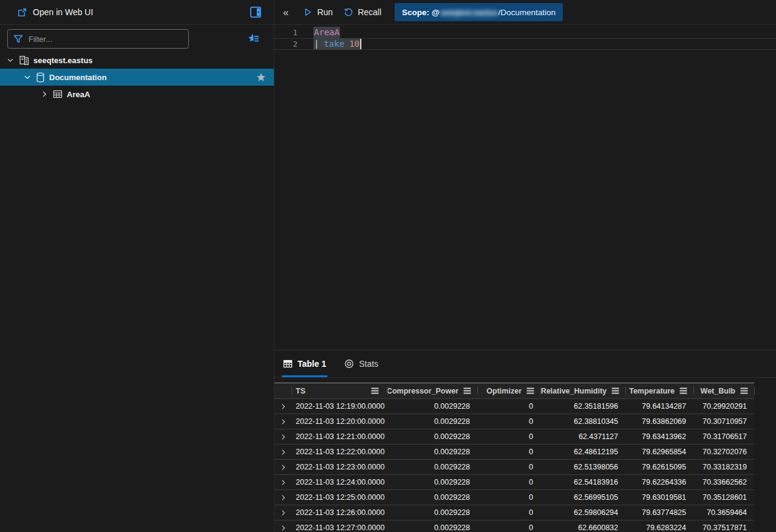 Image resolution: width=776 pixels, height=532 pixels. What do you see at coordinates (318, 12) in the screenshot?
I see `run-button: Run` at bounding box center [318, 12].